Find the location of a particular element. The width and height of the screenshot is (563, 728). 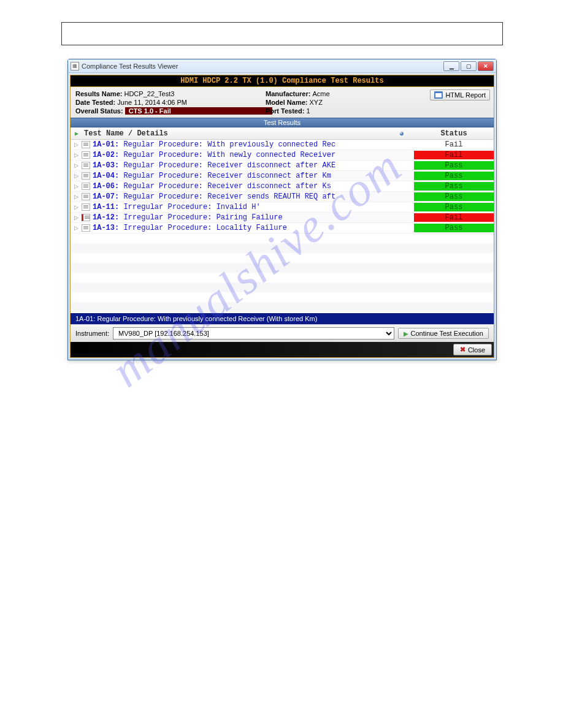

model-name-value: XYZ is located at coordinates (316, 102).